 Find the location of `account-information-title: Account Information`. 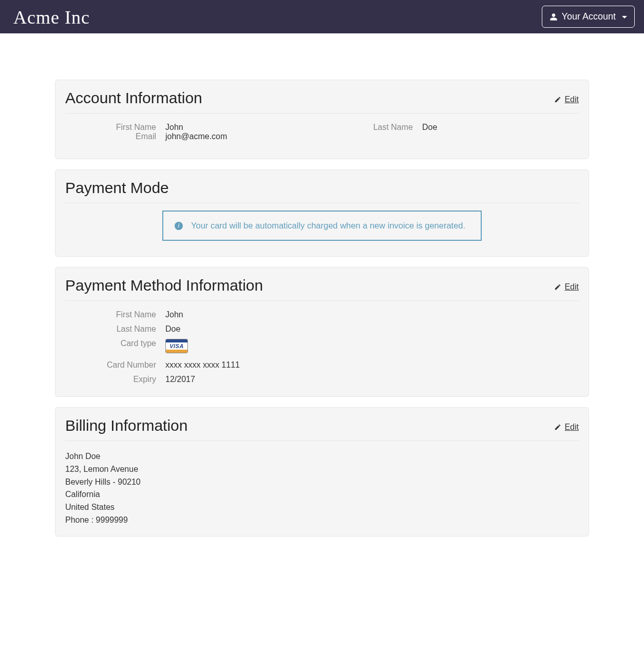

account-information-title: Account Information is located at coordinates (134, 98).